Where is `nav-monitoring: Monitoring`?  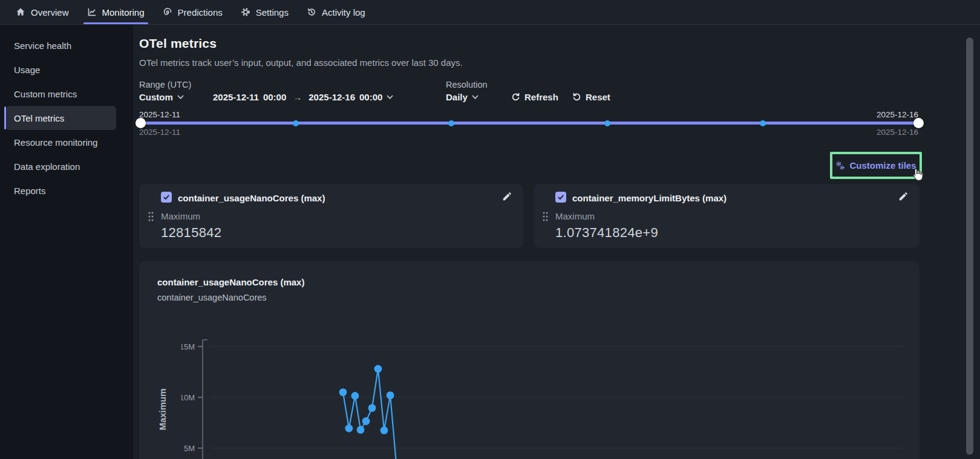
nav-monitoring: Monitoring is located at coordinates (116, 12).